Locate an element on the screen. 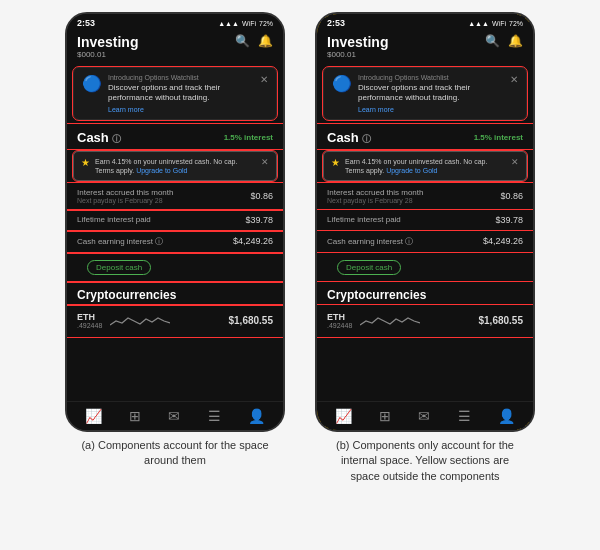  earn-link-right: Upgrade to Gold is located at coordinates (412, 170).